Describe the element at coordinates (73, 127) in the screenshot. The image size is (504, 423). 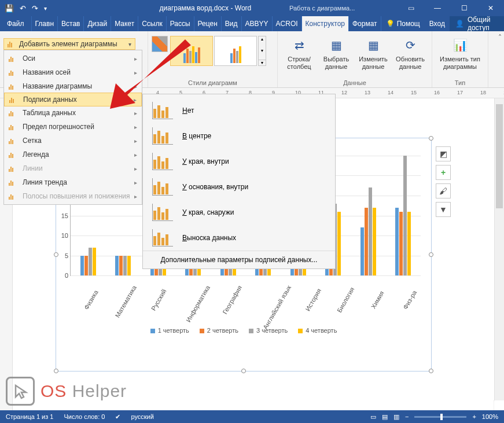
I see `add-chart-element-menu: ОсиНазвания осейНазвание диаграммыПодпис…` at that location.